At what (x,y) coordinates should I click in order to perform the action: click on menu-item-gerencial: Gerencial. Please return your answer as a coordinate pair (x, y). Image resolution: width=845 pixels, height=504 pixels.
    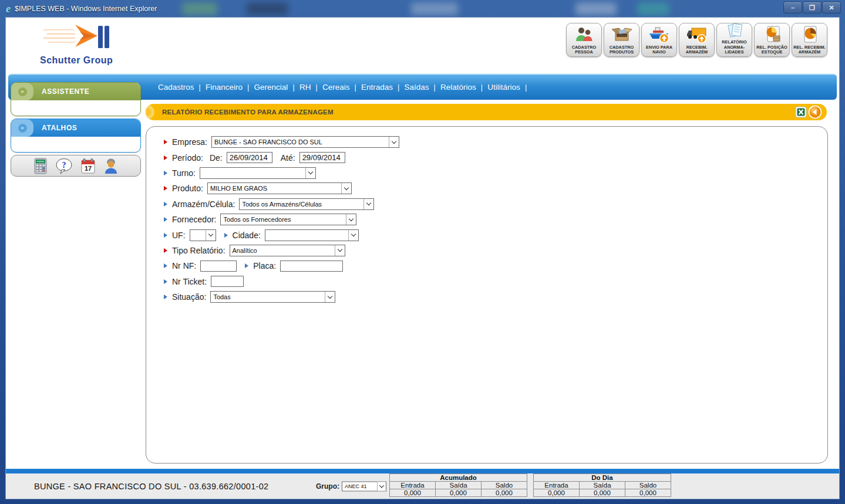
    Looking at the image, I should click on (271, 87).